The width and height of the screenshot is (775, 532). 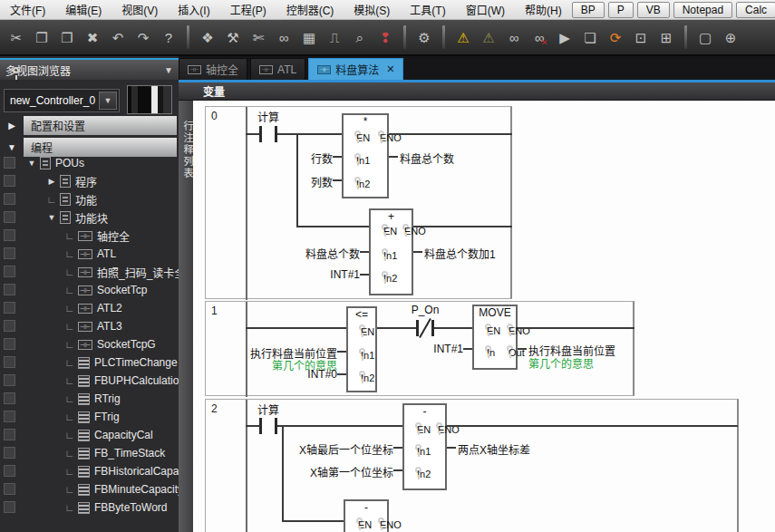 What do you see at coordinates (641, 37) in the screenshot?
I see `online-monitor-button: ⊡` at bounding box center [641, 37].